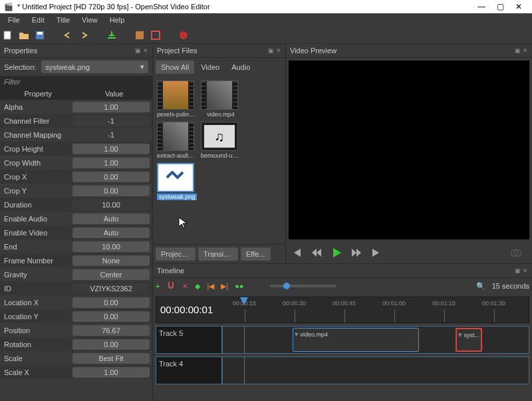 This screenshot has width=532, height=401. I want to click on ruler-tick: 00:01:00, so click(394, 303).